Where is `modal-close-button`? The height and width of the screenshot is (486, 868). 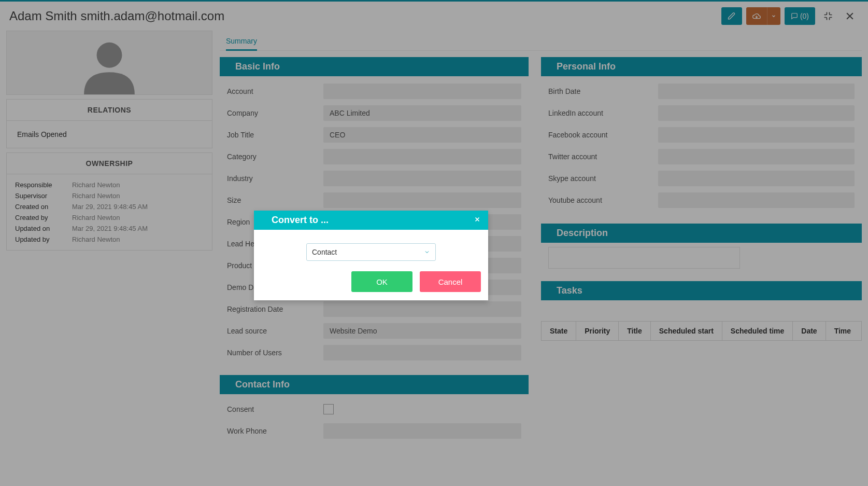 modal-close-button is located at coordinates (477, 220).